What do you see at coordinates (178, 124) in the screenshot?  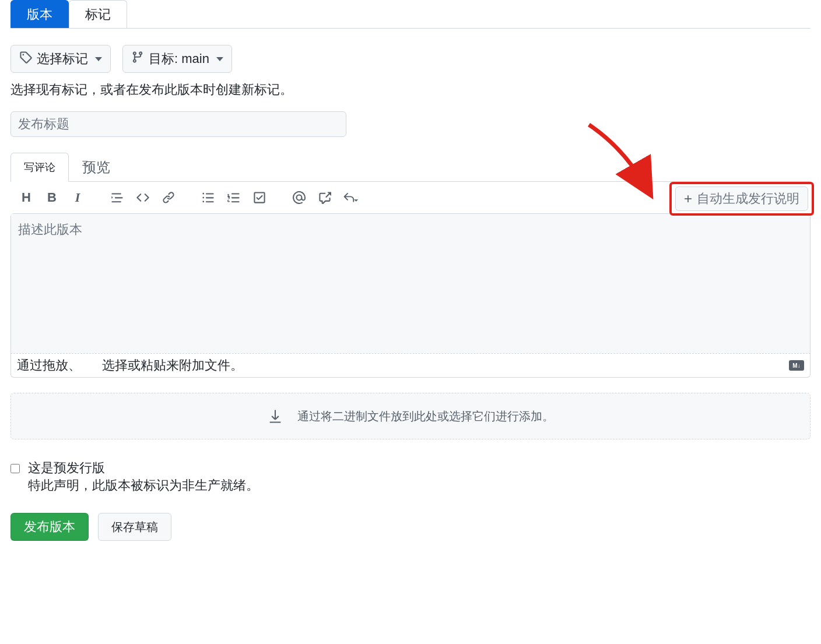 I see `release-title-input` at bounding box center [178, 124].